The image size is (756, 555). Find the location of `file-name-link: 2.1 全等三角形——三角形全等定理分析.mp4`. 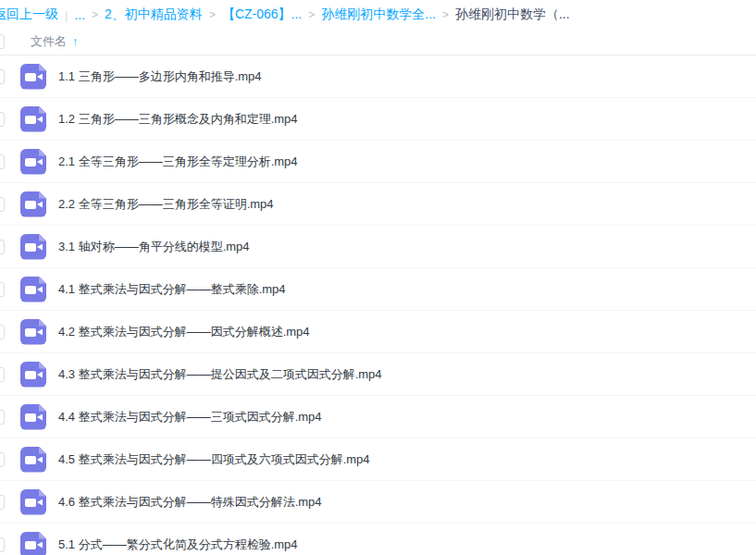

file-name-link: 2.1 全等三角形——三角形全等定理分析.mp4 is located at coordinates (178, 162).